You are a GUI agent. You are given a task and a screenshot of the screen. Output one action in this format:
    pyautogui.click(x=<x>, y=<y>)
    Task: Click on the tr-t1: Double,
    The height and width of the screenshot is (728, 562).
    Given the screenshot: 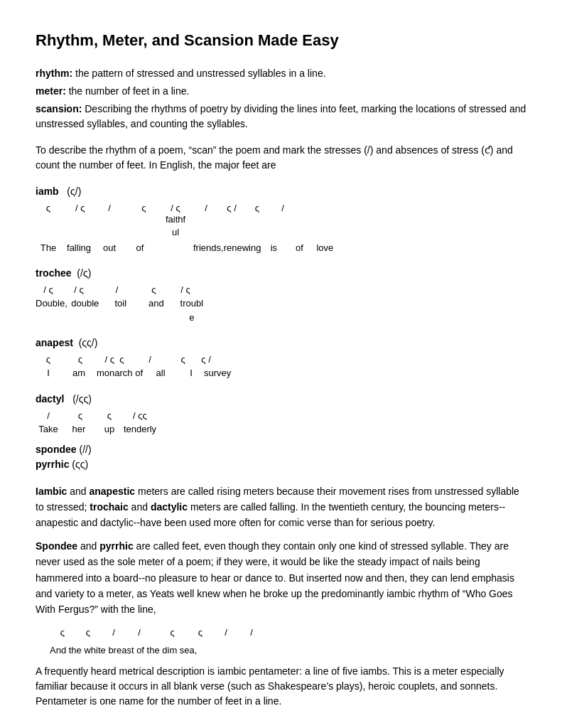 What is the action you would take?
    pyautogui.click(x=51, y=304)
    